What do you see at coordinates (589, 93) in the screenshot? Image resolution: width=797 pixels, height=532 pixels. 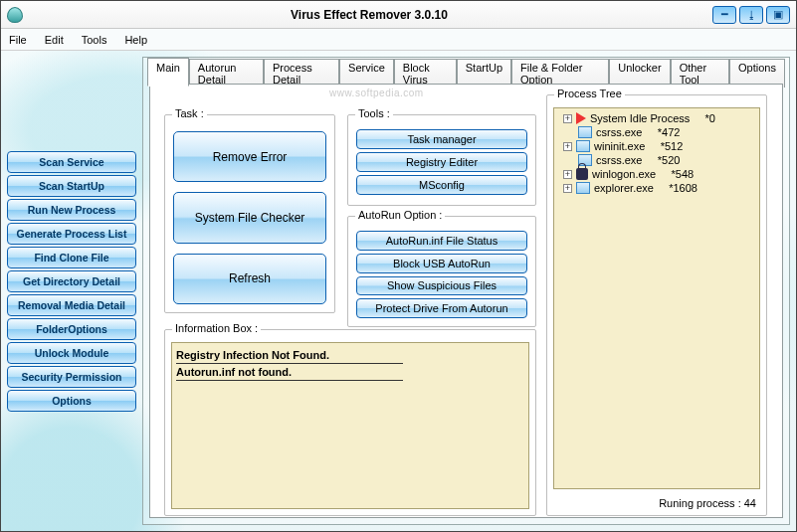 I see `tree-legend: Process Tree` at bounding box center [589, 93].